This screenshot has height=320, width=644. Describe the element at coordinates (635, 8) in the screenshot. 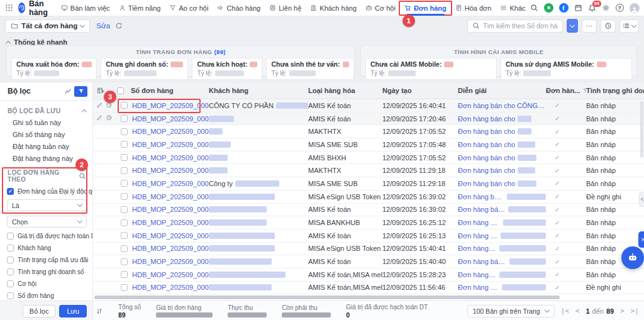

I see `user-avatar` at that location.